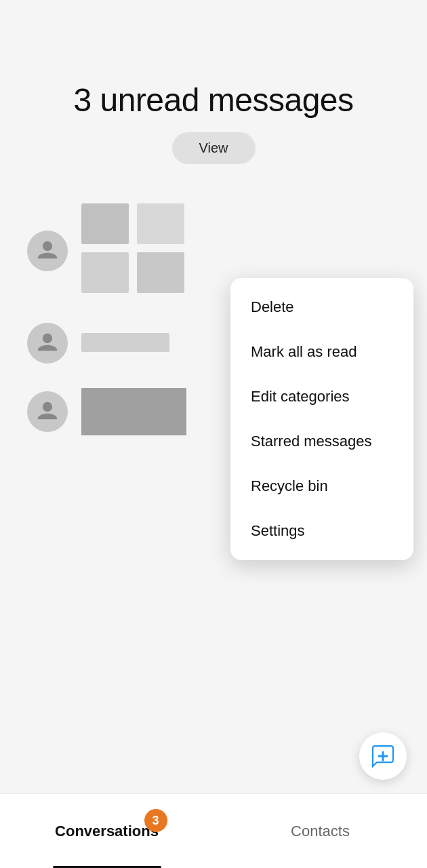 The height and width of the screenshot is (868, 427). Describe the element at coordinates (322, 441) in the screenshot. I see `menu-item-starred-messages: Starred messages` at that location.